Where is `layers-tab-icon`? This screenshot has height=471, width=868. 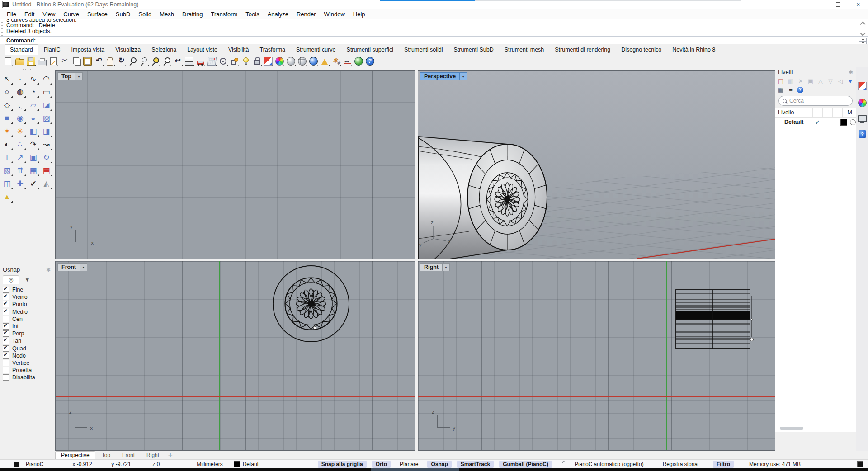
layers-tab-icon is located at coordinates (863, 86).